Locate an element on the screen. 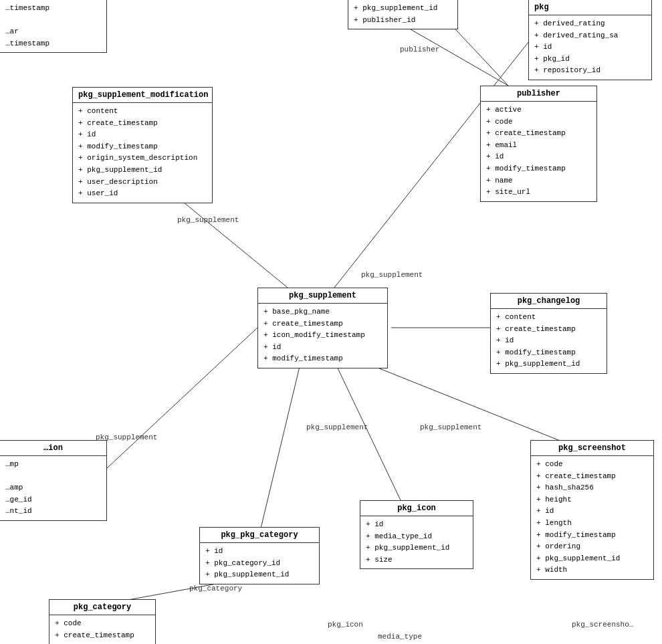 The image size is (662, 644). field: …mp is located at coordinates (53, 465).